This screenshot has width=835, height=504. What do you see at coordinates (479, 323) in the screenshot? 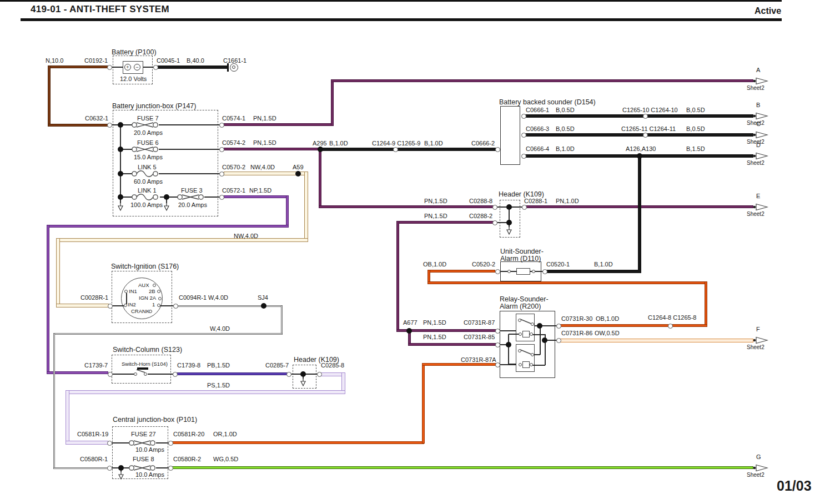
I see `label-c0731r-87: C0731R-87` at bounding box center [479, 323].